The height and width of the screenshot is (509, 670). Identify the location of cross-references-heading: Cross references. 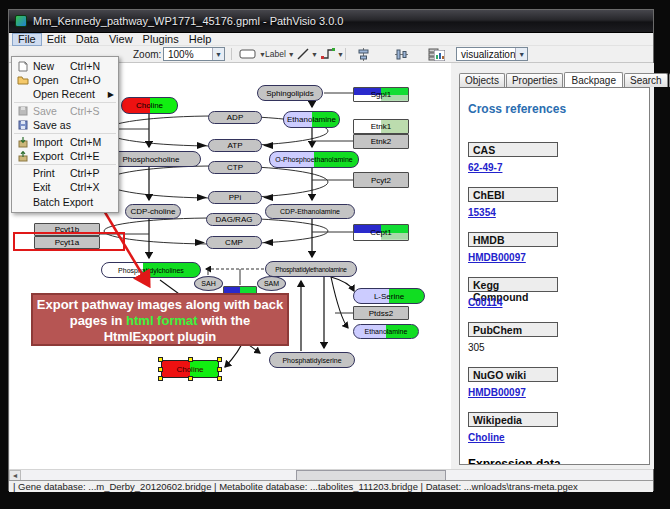
(554, 109).